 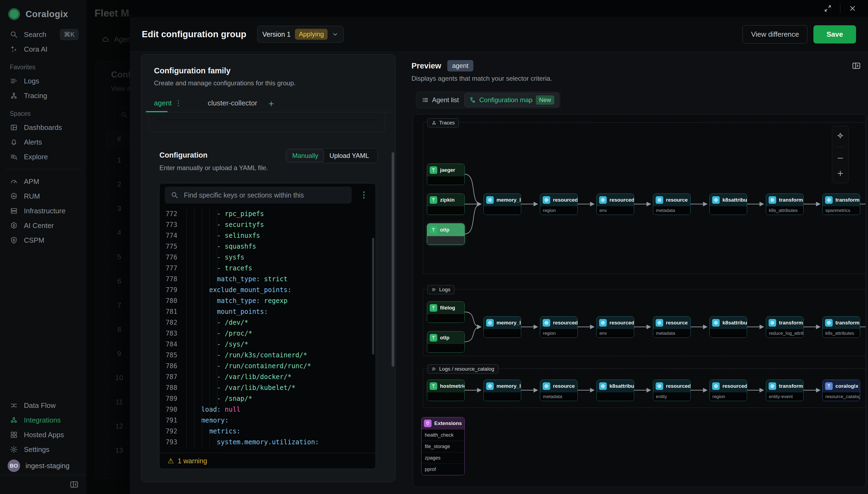 I want to click on code-line: 778 match_type: strict, so click(x=268, y=279).